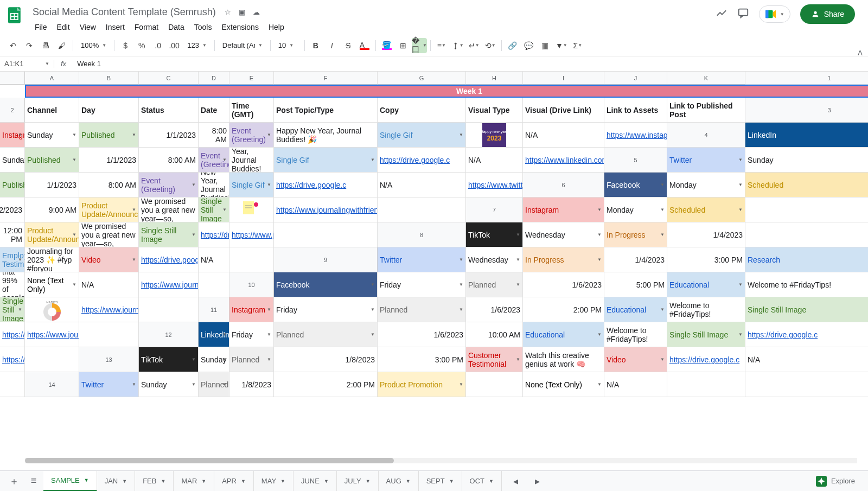 Image resolution: width=868 pixels, height=491 pixels. I want to click on cell-time: 3:00 PM, so click(706, 260).